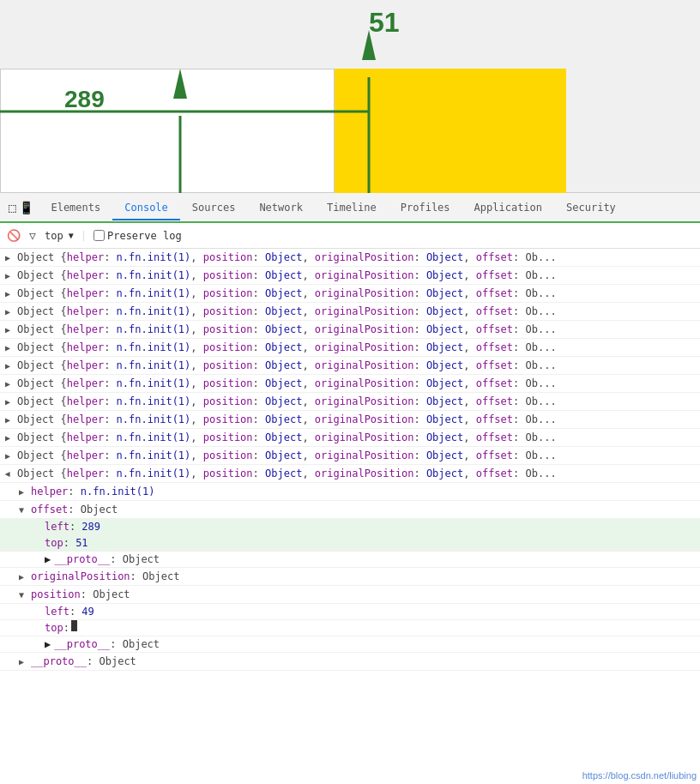  I want to click on expand-arrow-4: ▶, so click(8, 312).